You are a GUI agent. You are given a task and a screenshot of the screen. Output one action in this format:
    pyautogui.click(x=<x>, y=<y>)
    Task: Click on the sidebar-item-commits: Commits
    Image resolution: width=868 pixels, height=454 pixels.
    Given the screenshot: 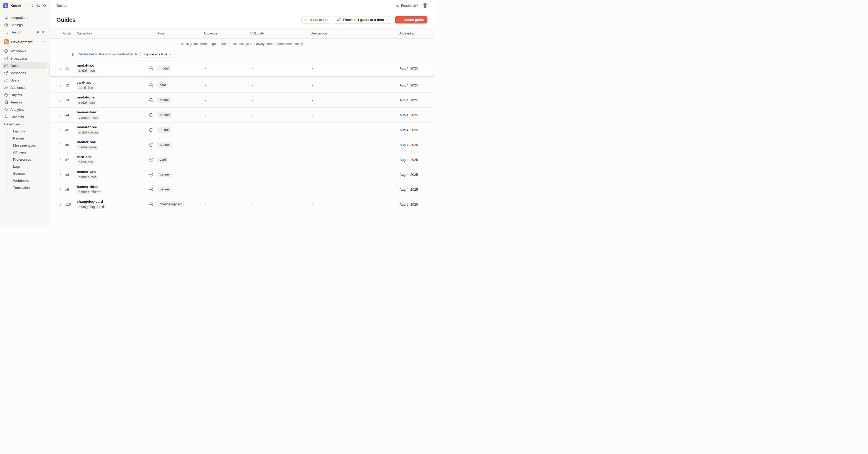 What is the action you would take?
    pyautogui.click(x=25, y=117)
    